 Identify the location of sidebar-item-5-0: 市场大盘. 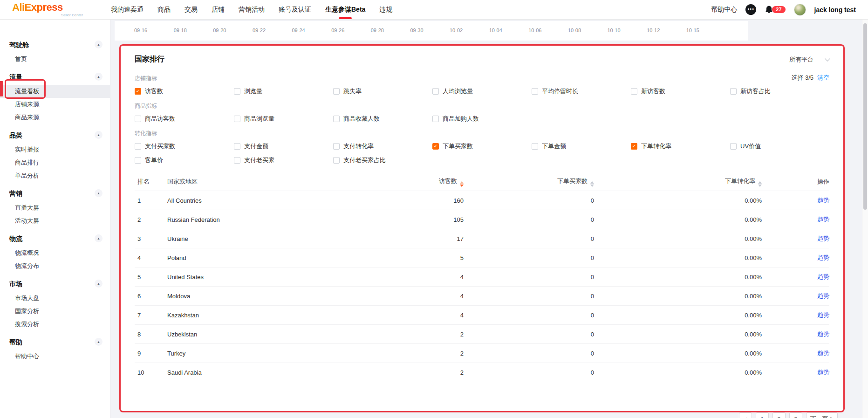
(55, 298).